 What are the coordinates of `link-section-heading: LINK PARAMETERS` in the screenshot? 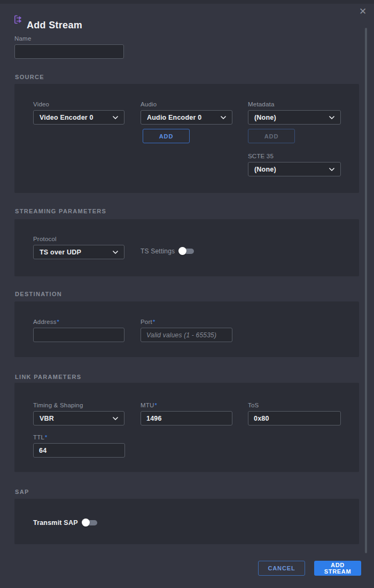 It's located at (48, 377).